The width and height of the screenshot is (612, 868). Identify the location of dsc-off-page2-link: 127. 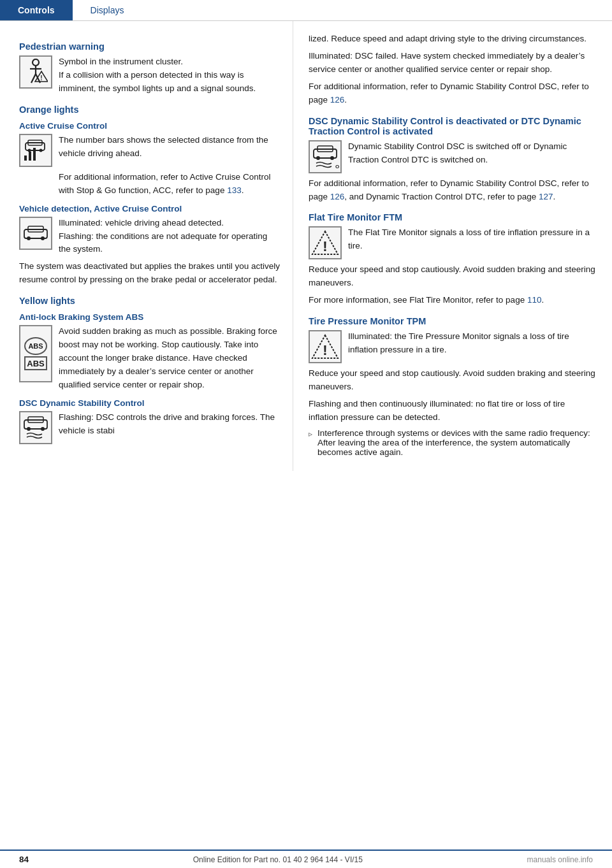
(546, 196).